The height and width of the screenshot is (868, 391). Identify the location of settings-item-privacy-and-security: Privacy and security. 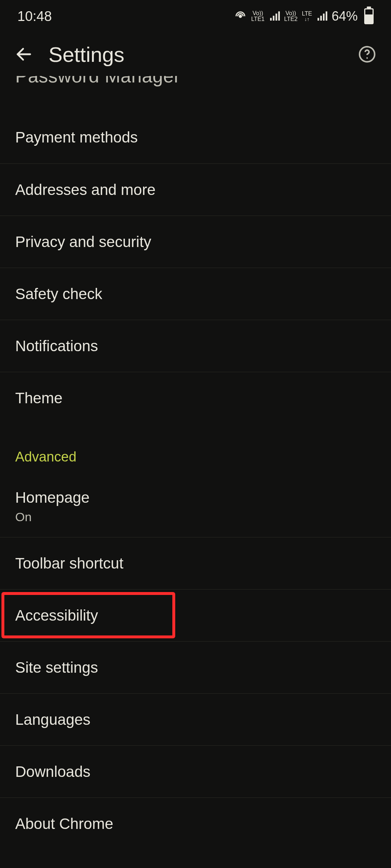
(196, 242).